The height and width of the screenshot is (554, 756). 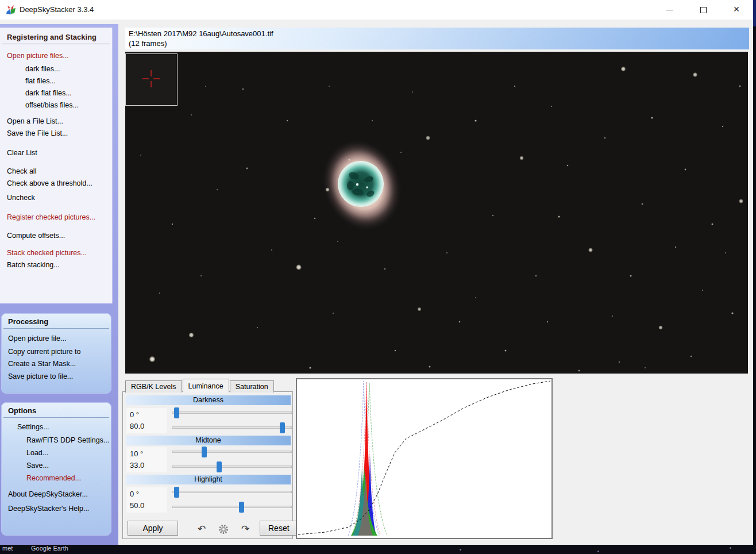 I want to click on sidebar-item-open-picture-files: Open picture files..., so click(x=56, y=56).